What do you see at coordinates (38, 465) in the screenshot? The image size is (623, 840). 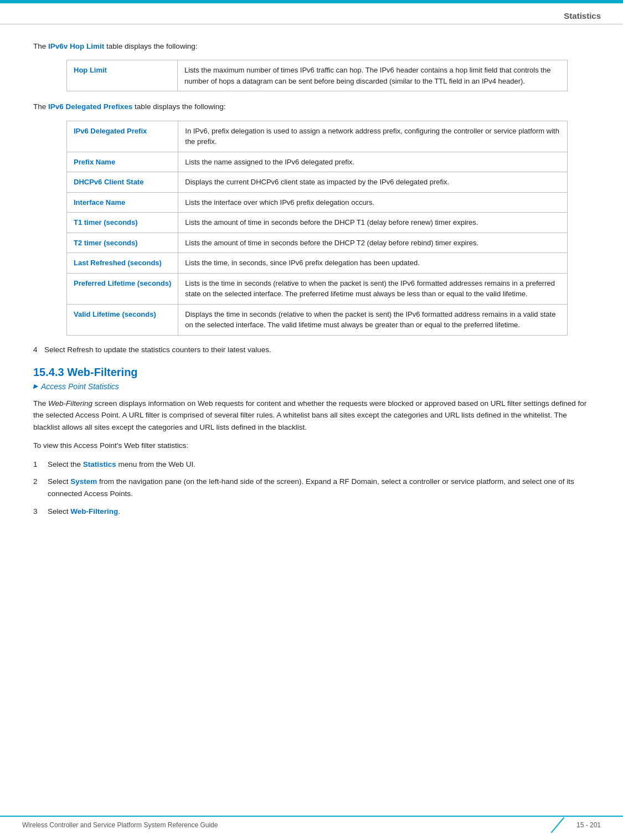 I see `step-number: 1` at bounding box center [38, 465].